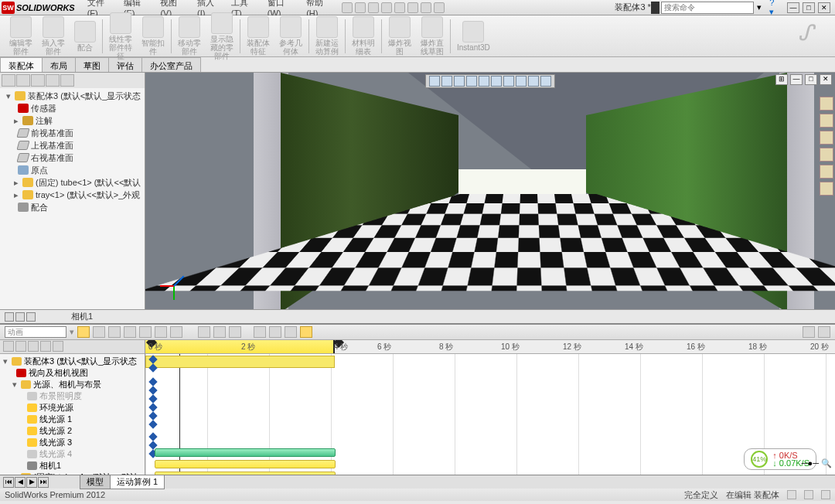 The width and height of the screenshot is (835, 504). What do you see at coordinates (31, 317) in the screenshot?
I see `scroll-marker-icon` at bounding box center [31, 317].